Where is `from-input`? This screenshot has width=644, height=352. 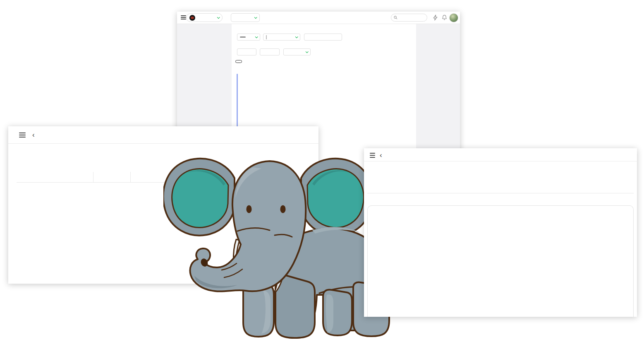
from-input is located at coordinates (247, 52).